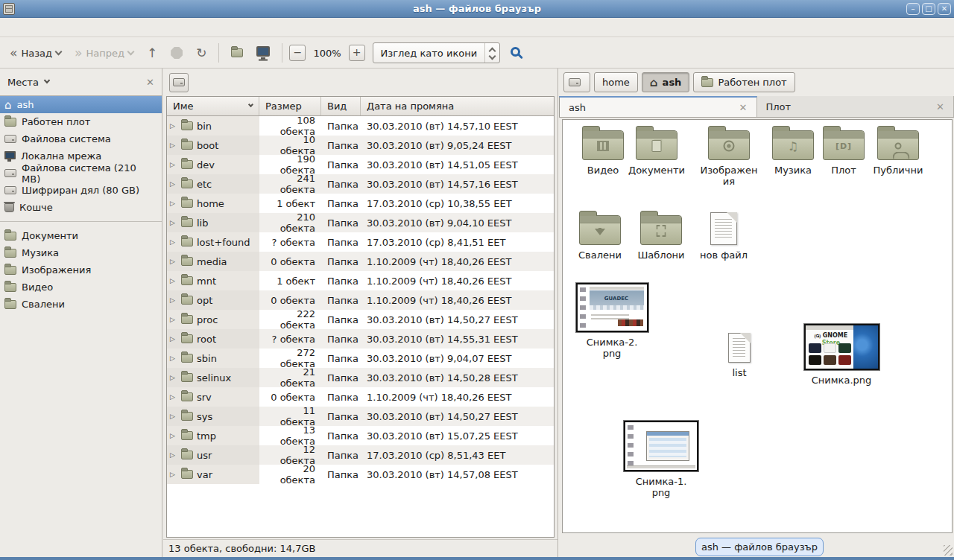  Describe the element at coordinates (357, 53) in the screenshot. I see `zoom-in-button: +` at that location.